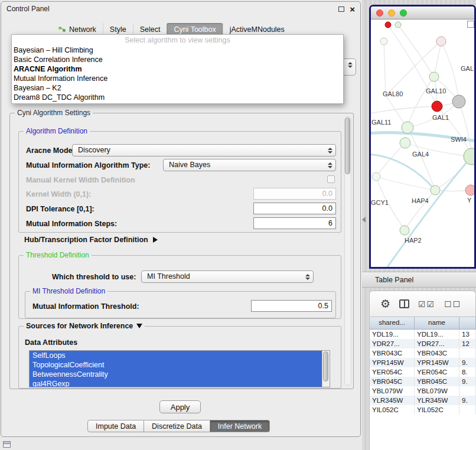 This screenshot has width=476, height=450. What do you see at coordinates (177, 60) in the screenshot?
I see `algorithm-option: Basic Correlation Inference` at bounding box center [177, 60].